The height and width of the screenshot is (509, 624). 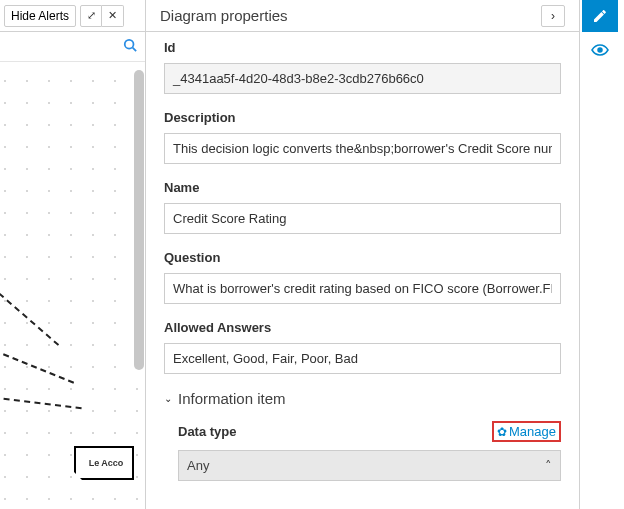 What do you see at coordinates (362, 188) in the screenshot?
I see `label-name: Name` at bounding box center [362, 188].